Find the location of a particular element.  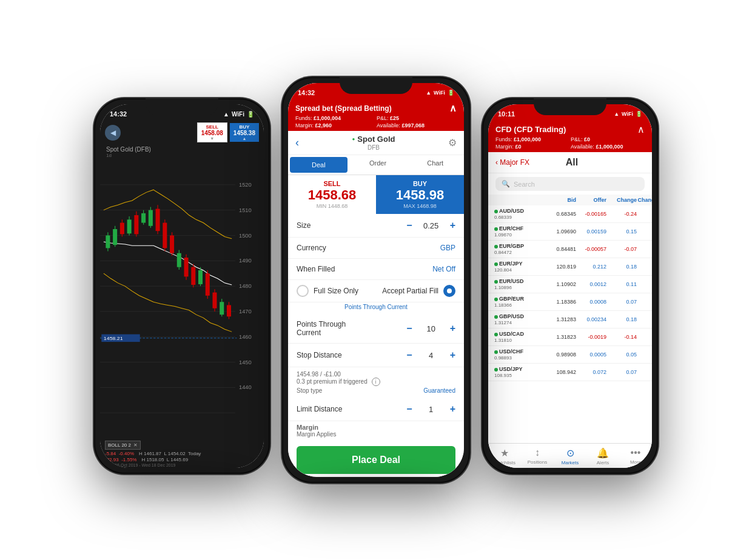

currency-label: Currency is located at coordinates (312, 248).